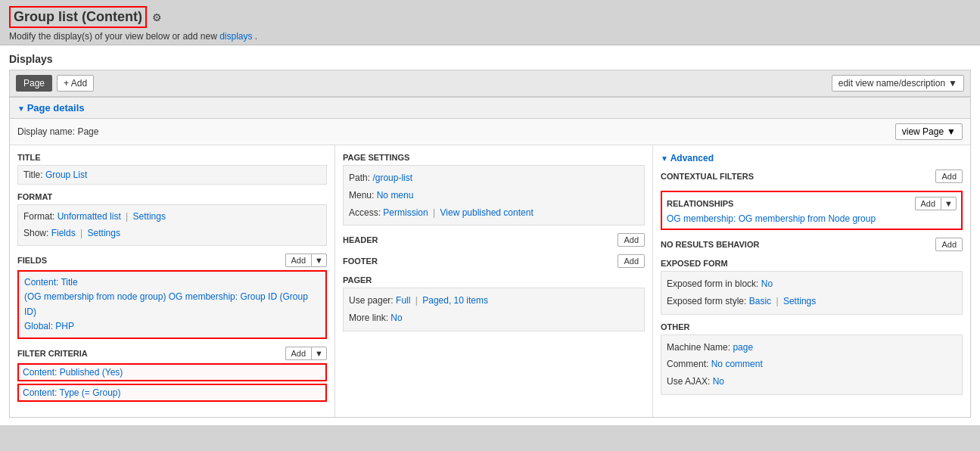  Describe the element at coordinates (357, 280) in the screenshot. I see `pager-section-label: PAGER` at that location.